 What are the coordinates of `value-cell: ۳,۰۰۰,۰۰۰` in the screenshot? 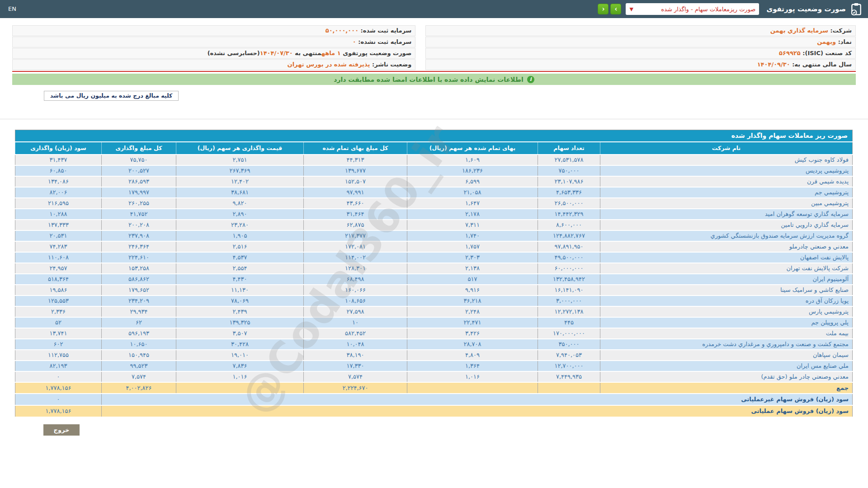 It's located at (569, 301).